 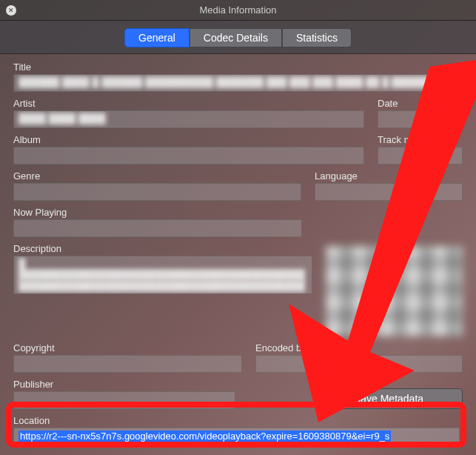 What do you see at coordinates (127, 348) in the screenshot?
I see `label-copyright: Copyright` at bounding box center [127, 348].